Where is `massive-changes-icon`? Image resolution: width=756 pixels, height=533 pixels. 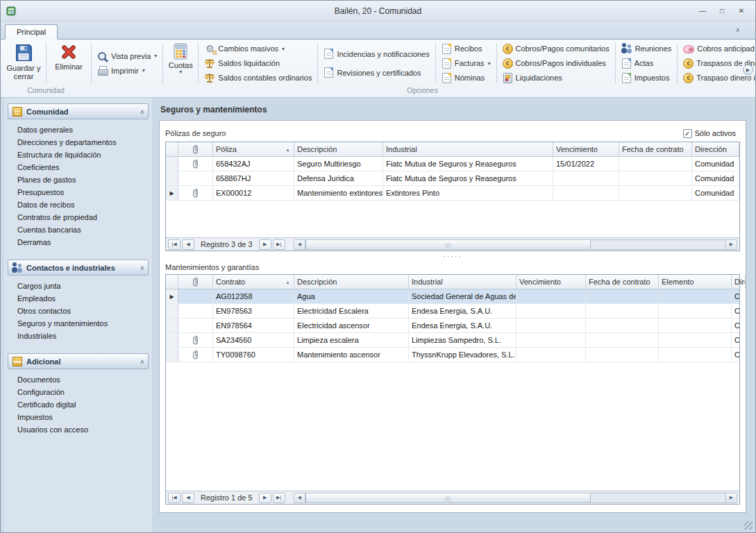 massive-changes-icon is located at coordinates (210, 49).